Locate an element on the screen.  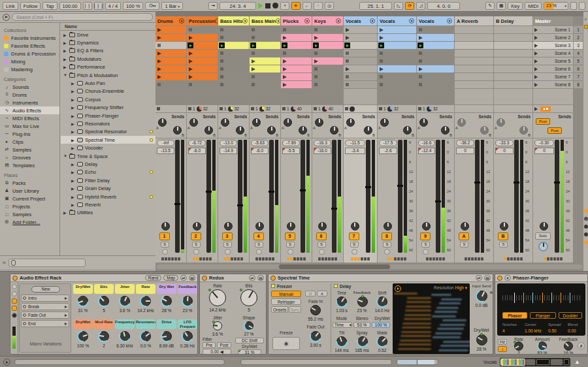
record-button is located at coordinates (276, 5).